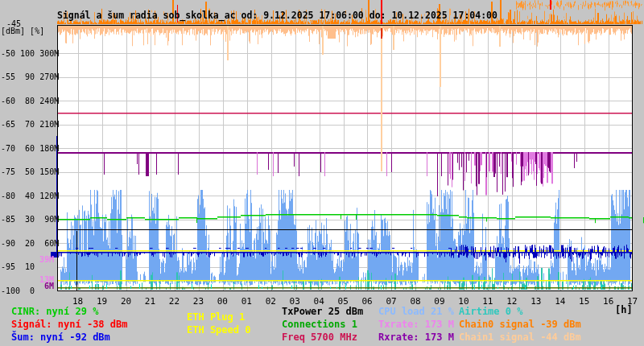  I want to click on x-tick-label: 20, so click(126, 301).